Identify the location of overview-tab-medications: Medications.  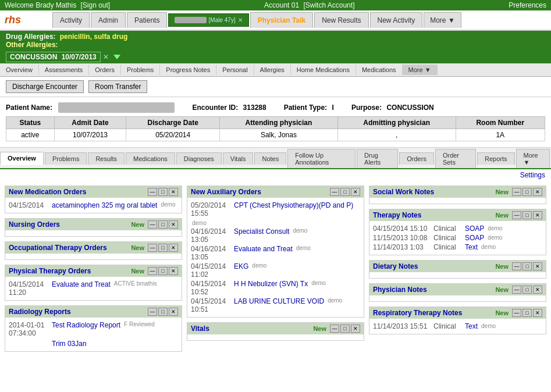
(150, 158).